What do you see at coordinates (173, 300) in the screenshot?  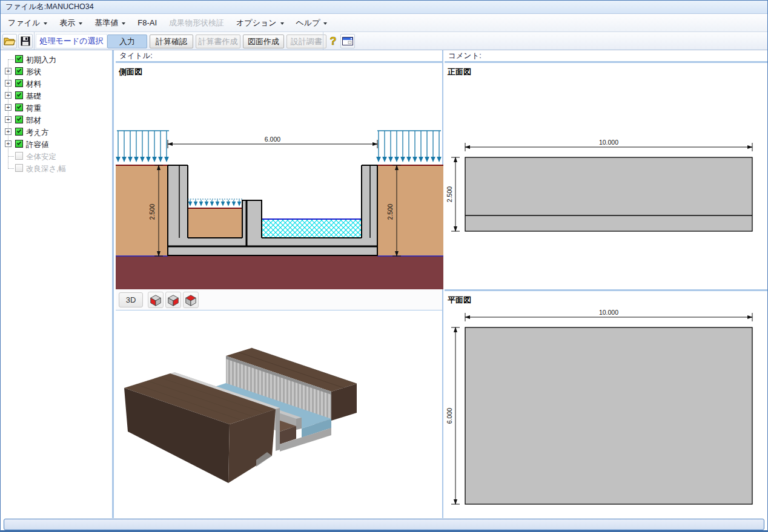 I see `view-cube-front-button` at bounding box center [173, 300].